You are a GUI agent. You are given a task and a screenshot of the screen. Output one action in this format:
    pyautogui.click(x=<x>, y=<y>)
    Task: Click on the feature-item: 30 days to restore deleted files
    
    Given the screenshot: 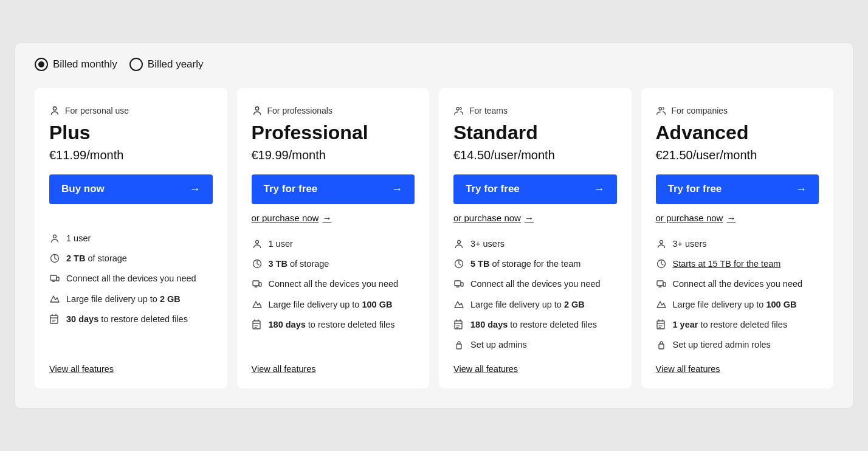 What is the action you would take?
    pyautogui.click(x=131, y=319)
    